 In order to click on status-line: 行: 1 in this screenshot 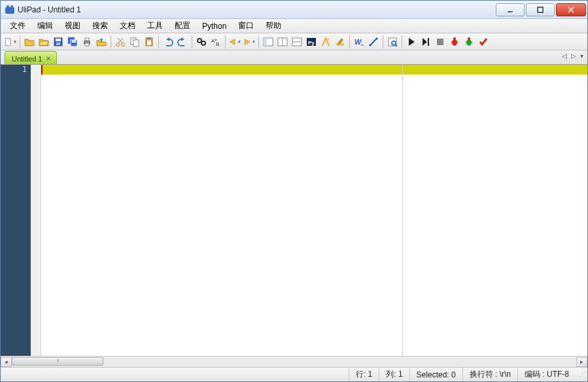, I will do `click(364, 374)`.